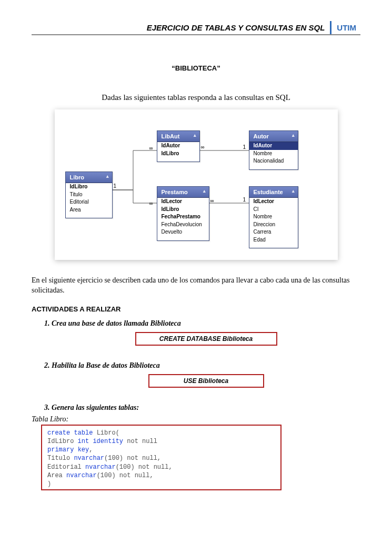  What do you see at coordinates (89, 195) in the screenshot?
I see `entity-libro: Libro IdLibro Titulo Editorial Area` at bounding box center [89, 195].